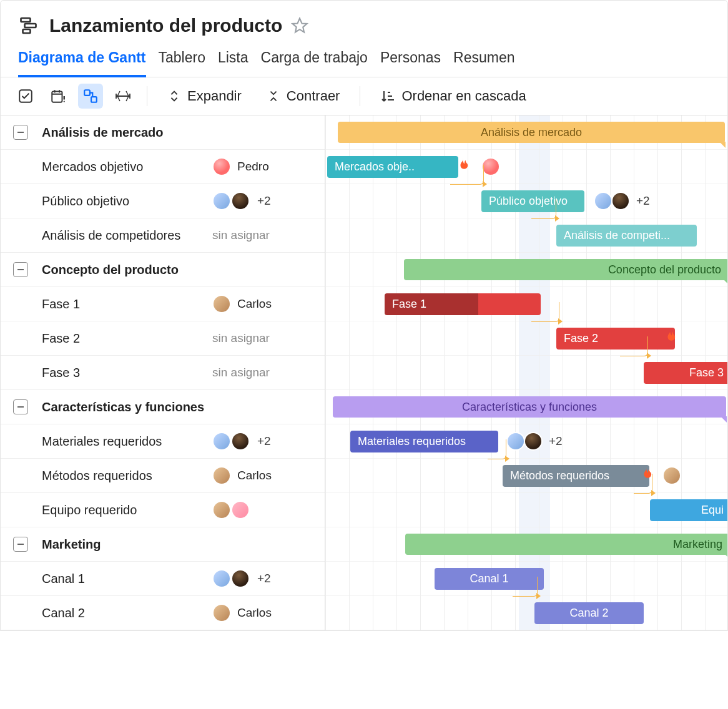  Describe the element at coordinates (616, 338) in the screenshot. I see `task-bar: Fase 2` at that location.